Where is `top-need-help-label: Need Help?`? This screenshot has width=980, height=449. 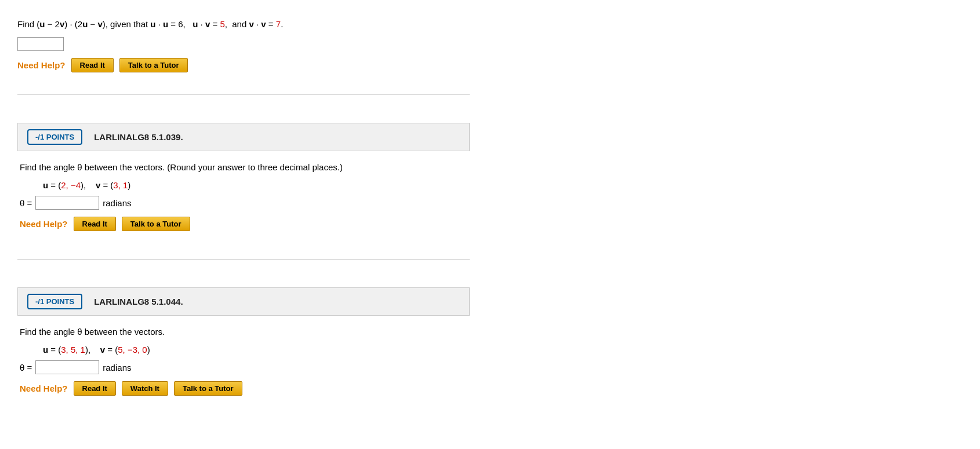 top-need-help-label: Need Help? is located at coordinates (42, 65).